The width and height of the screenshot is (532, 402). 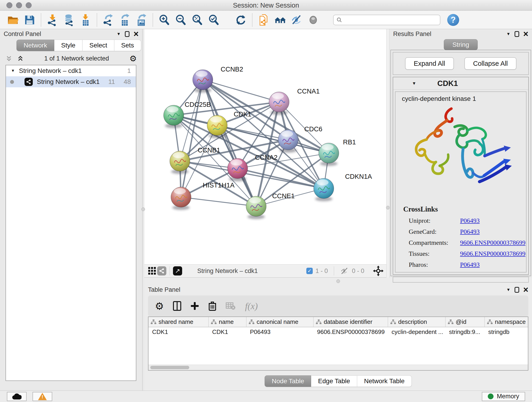 What do you see at coordinates (20, 58) in the screenshot?
I see `expand-all-chevron-icon` at bounding box center [20, 58].